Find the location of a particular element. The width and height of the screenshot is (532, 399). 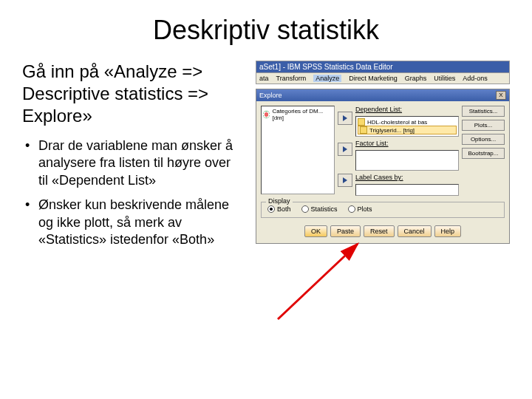

menu-item: Direct Marketing is located at coordinates (373, 78).